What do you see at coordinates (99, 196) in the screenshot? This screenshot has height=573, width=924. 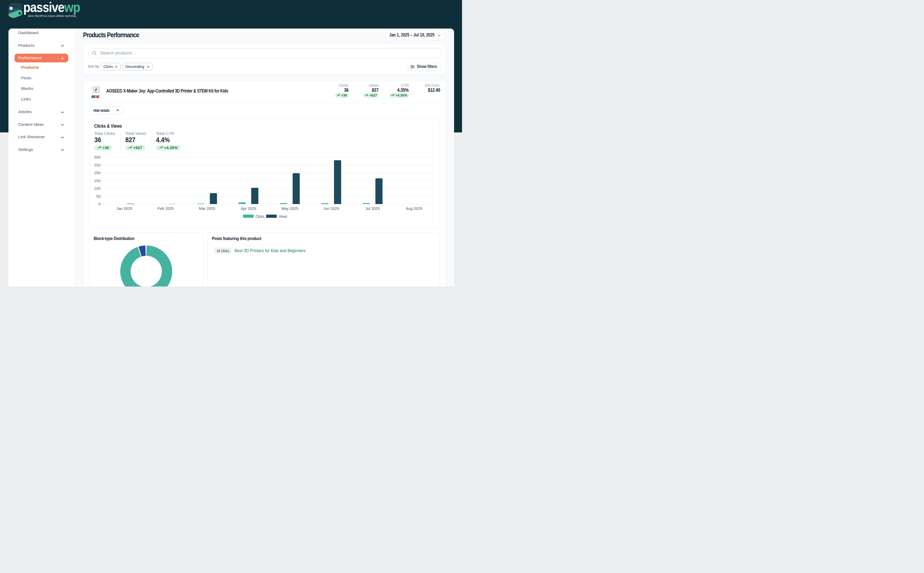 I see `svg-text: 50` at bounding box center [99, 196].